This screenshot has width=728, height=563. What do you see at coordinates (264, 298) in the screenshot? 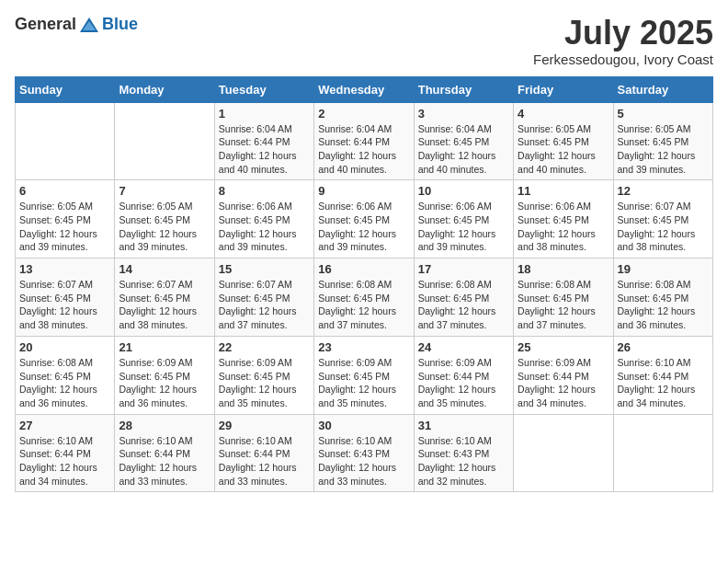
I see `calendar-cell: 15Sunrise: 6:07 AM Sunset: 6:45 PM Dayli…` at bounding box center [264, 298].